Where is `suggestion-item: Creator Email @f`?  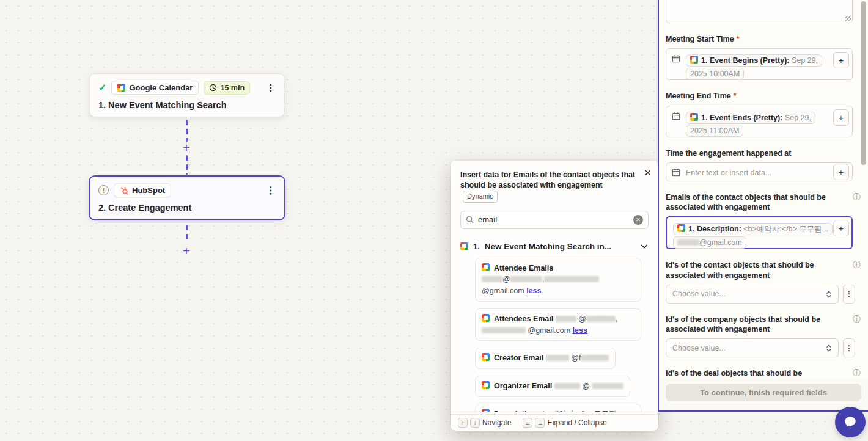
suggestion-item: Creator Email @f is located at coordinates (545, 358).